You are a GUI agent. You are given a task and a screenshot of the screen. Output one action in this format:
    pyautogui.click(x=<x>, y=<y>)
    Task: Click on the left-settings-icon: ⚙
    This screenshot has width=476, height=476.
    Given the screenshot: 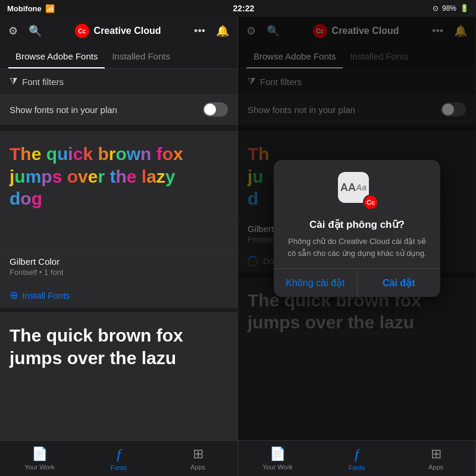 What is the action you would take?
    pyautogui.click(x=13, y=31)
    